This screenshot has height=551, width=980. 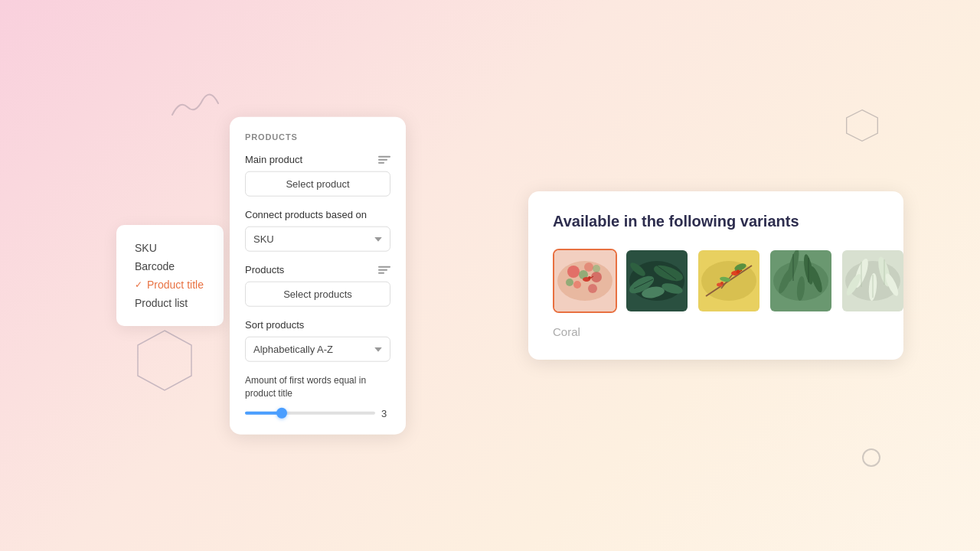 What do you see at coordinates (155, 266) in the screenshot?
I see `sidebar-label-barcode: Barcode` at bounding box center [155, 266].